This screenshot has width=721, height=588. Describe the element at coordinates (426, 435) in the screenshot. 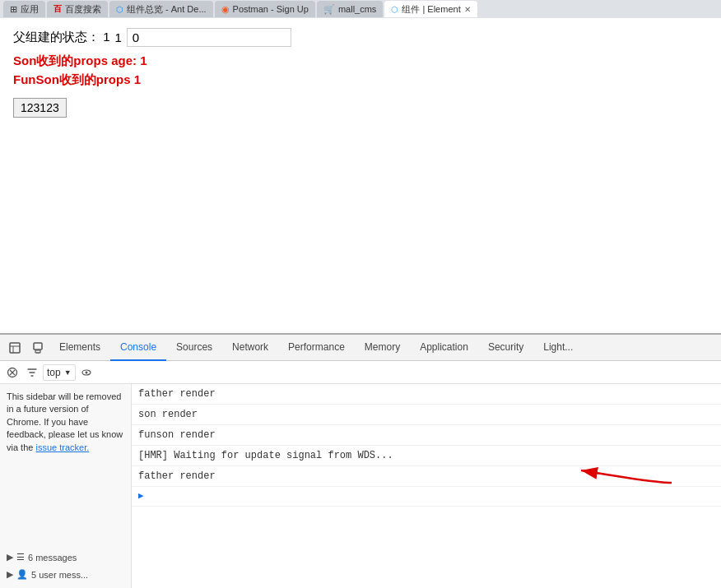

I see `log-text-3: funson render` at that location.